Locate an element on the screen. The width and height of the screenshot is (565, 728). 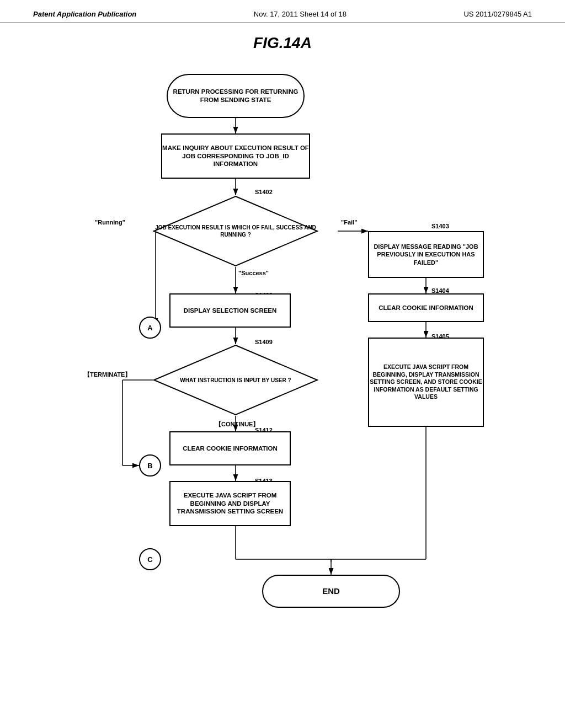
date-sheet-label: Nov. 17, 2011 Sheet 14 of 18 is located at coordinates (300, 14).